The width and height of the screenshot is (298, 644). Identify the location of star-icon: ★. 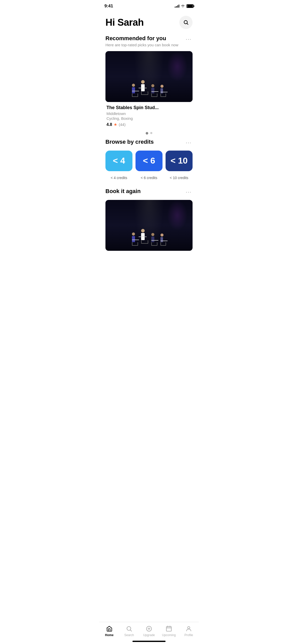
(115, 125).